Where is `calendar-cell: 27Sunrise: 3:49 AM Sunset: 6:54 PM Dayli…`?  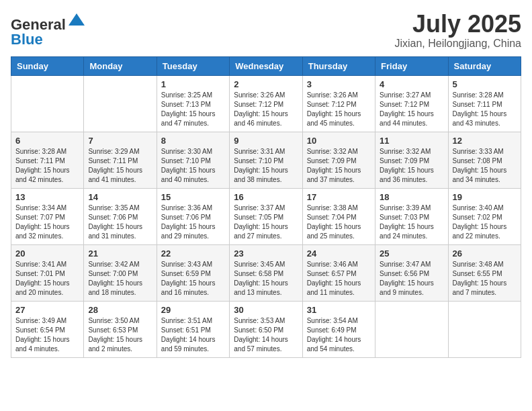
calendar-cell: 27Sunrise: 3:49 AM Sunset: 6:54 PM Dayli… is located at coordinates (48, 329).